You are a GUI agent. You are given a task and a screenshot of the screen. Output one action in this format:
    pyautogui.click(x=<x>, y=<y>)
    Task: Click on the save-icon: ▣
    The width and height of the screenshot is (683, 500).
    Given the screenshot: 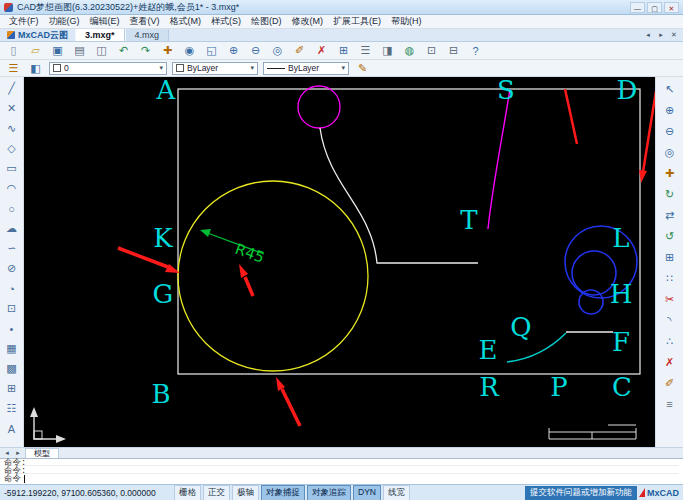 What is the action you would take?
    pyautogui.click(x=58, y=50)
    